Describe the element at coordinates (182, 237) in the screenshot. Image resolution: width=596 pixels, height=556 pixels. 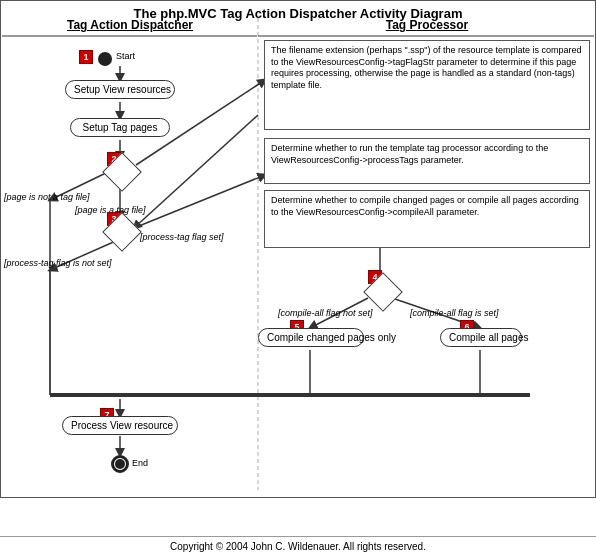
I see `label-process-tag-set: [process-tag flag set]` at that location.